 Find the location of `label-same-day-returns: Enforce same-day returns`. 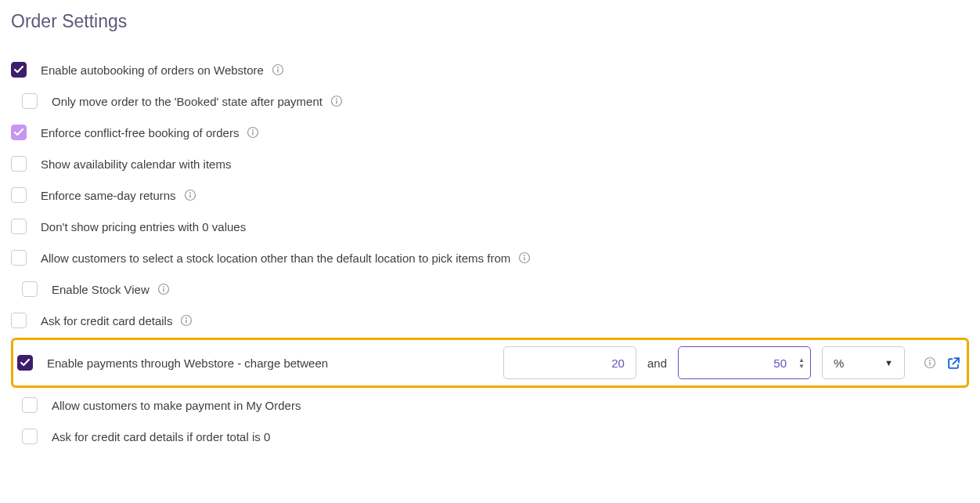

label-same-day-returns: Enforce same-day returns is located at coordinates (108, 196).